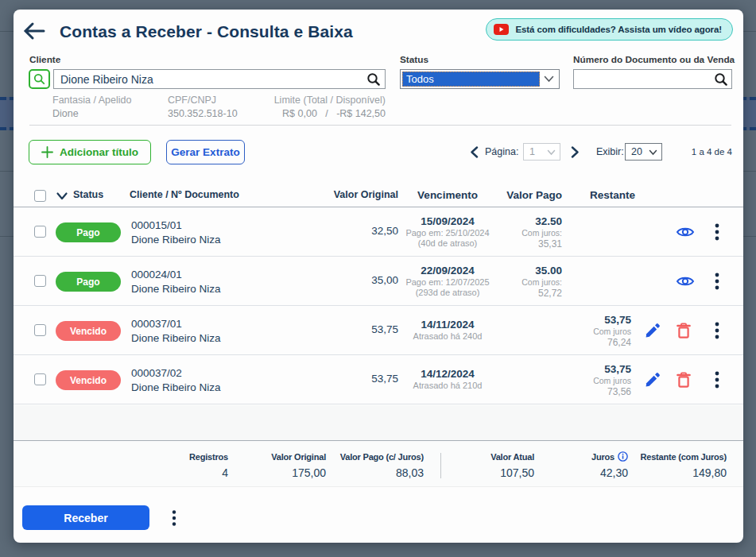 This screenshot has width=756, height=557. I want to click on previous-page-button, so click(474, 154).